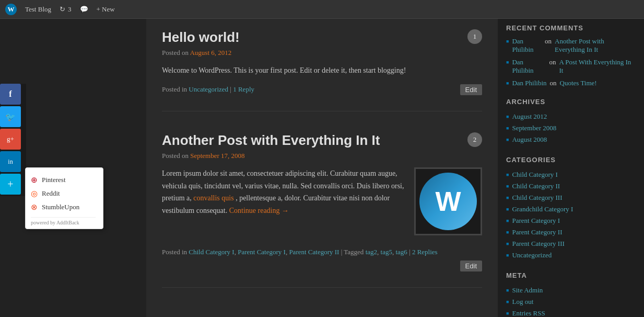 This screenshot has height=317, width=644. What do you see at coordinates (571, 83) in the screenshot?
I see `recent-comment-3: Dan Philibin on Quotes Time!` at bounding box center [571, 83].